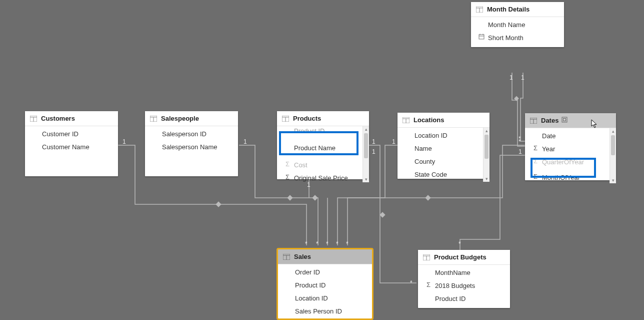 The height and width of the screenshot is (320, 644). What do you see at coordinates (325, 284) in the screenshot?
I see `table-sales: Sales Order ID Product ID Location ID Sa…` at bounding box center [325, 284].